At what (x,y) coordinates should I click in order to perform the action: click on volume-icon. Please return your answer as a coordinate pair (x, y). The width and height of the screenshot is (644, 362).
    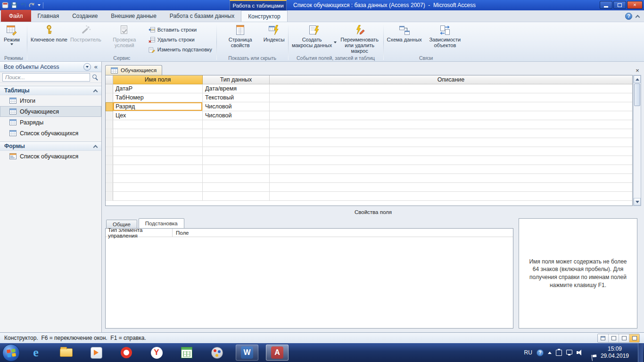
    Looking at the image, I should click on (580, 353).